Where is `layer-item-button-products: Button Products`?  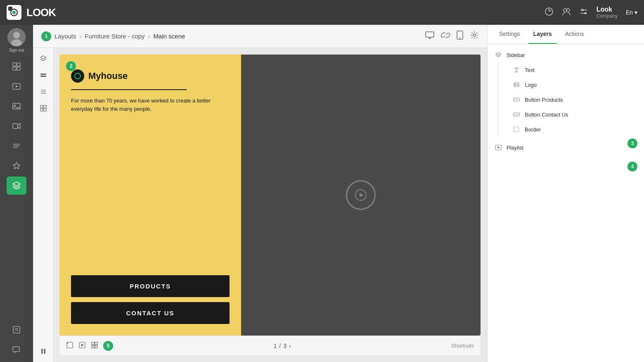 layer-item-button-products: Button Products is located at coordinates (574, 100).